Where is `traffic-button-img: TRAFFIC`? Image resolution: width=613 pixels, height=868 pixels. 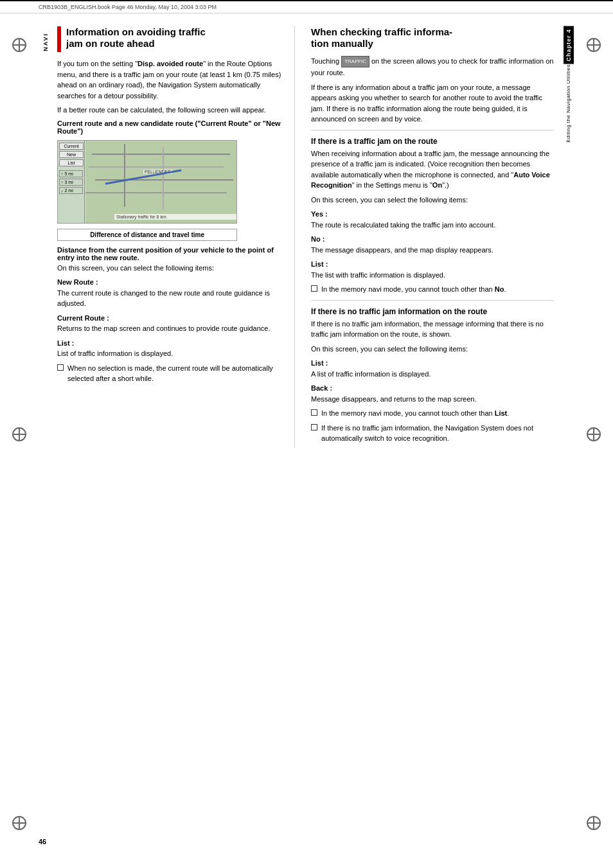
traffic-button-img: TRAFFIC is located at coordinates (355, 62).